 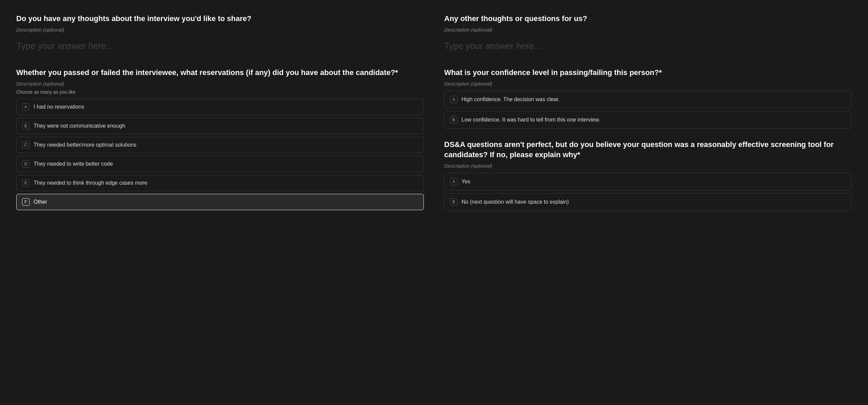 What do you see at coordinates (648, 202) in the screenshot?
I see `dsa-option-no: B No (next question will have space to e…` at bounding box center [648, 202].